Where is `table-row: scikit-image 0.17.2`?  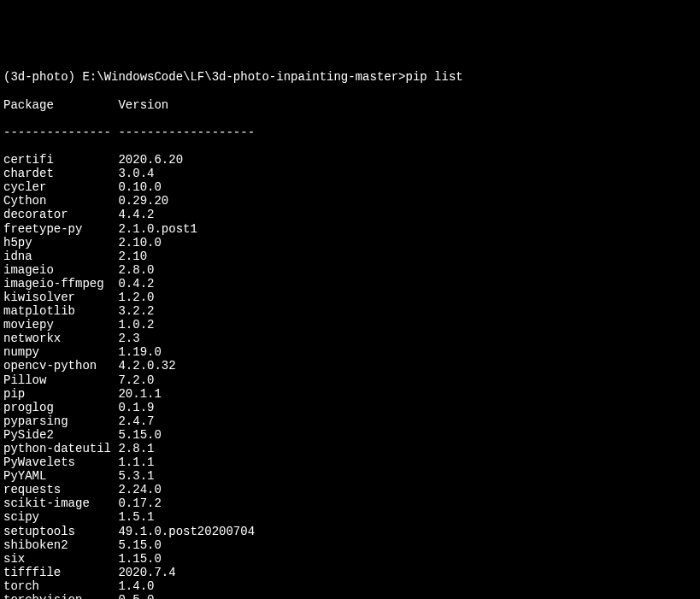
table-row: scikit-image 0.17.2 is located at coordinates (350, 503).